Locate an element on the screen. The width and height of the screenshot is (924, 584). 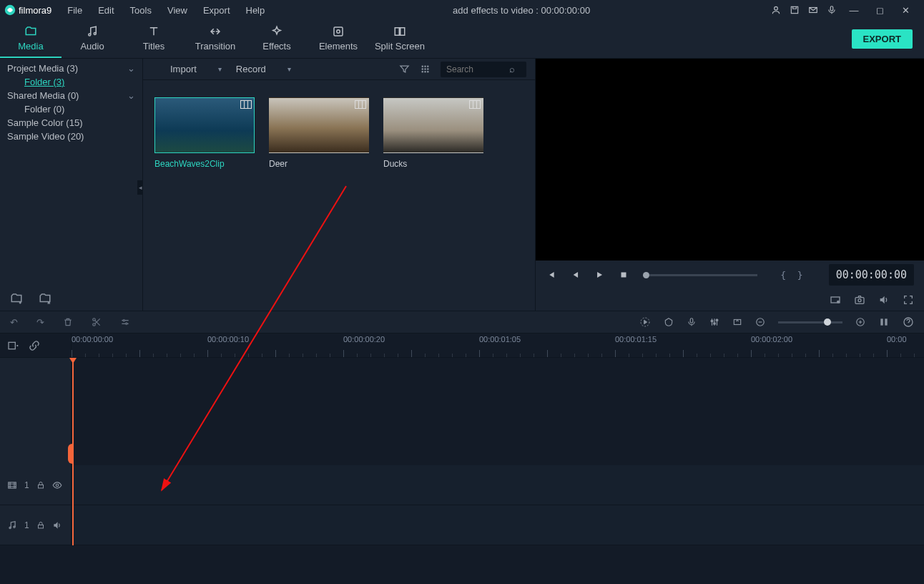
sidebar-item-folder-0: Folder (0) is located at coordinates (72, 109).